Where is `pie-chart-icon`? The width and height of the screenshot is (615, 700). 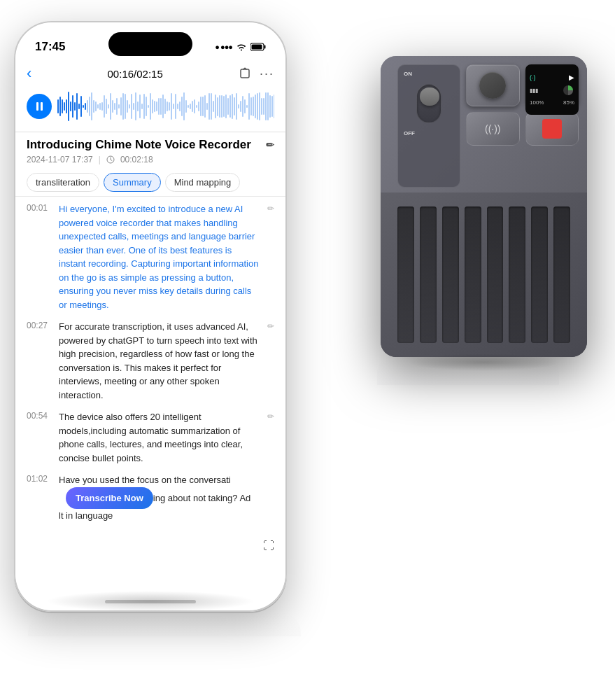
pie-chart-icon is located at coordinates (568, 90).